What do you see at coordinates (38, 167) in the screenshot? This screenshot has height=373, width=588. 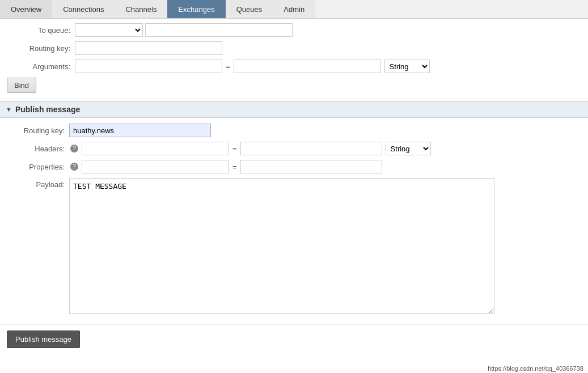 I see `pub-properties-label: Properties:` at bounding box center [38, 167].